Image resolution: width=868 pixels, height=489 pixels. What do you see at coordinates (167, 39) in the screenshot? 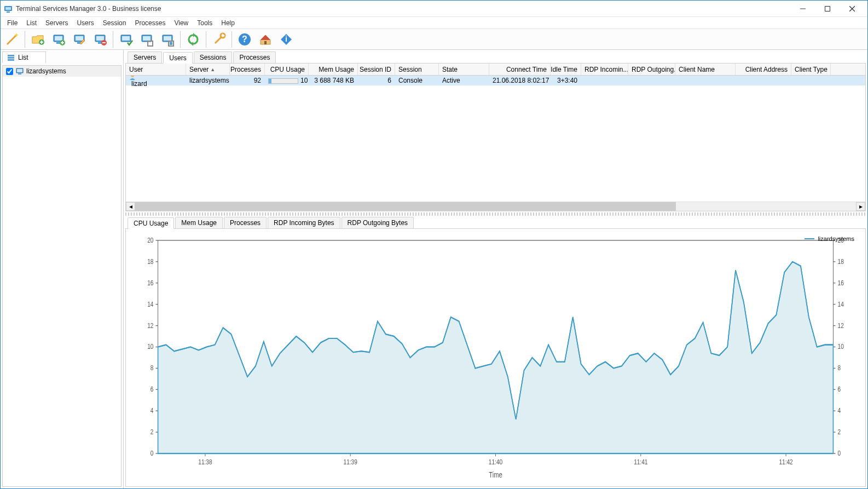
I see `indeterminate-button` at bounding box center [167, 39].